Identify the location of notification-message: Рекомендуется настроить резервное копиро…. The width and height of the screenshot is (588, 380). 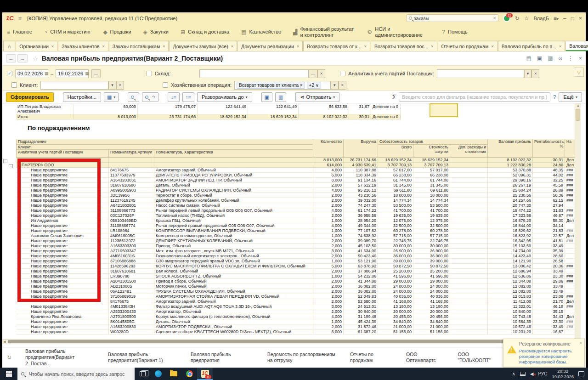
(550, 357).